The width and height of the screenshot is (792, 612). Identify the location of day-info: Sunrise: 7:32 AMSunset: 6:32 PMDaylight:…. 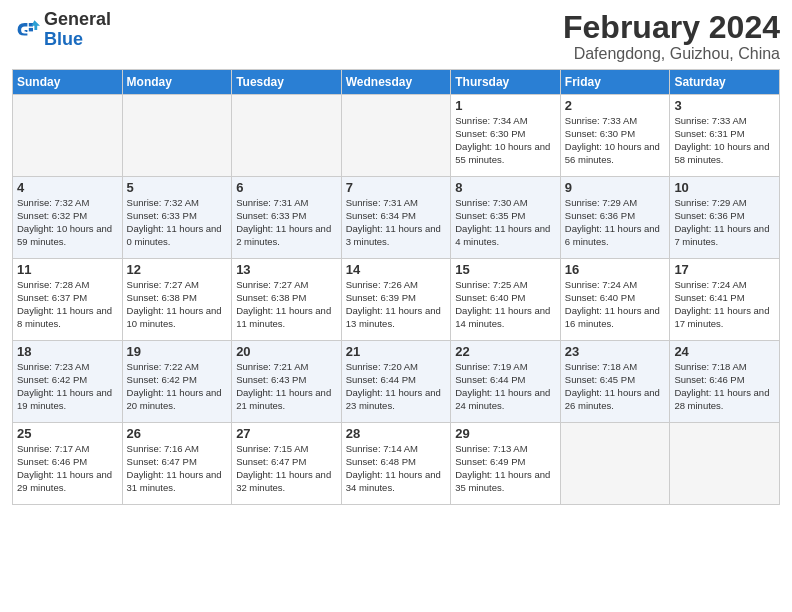
(68, 222).